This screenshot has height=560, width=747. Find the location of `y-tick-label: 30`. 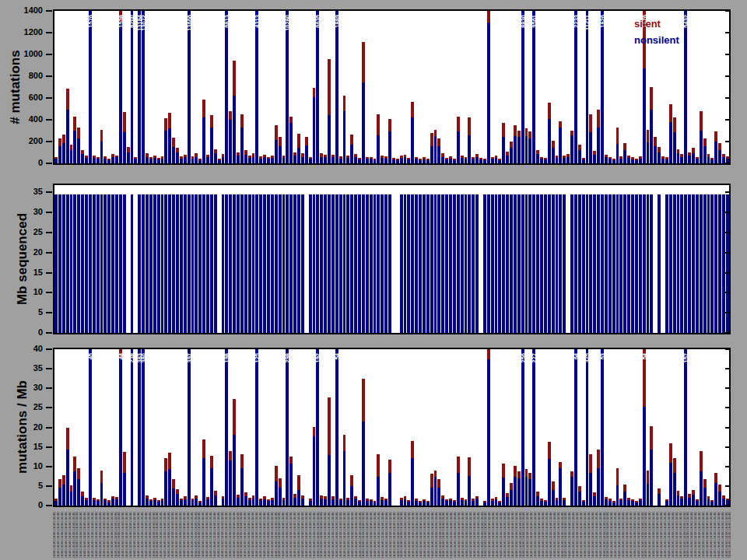

y-tick-label: 30 is located at coordinates (22, 387).